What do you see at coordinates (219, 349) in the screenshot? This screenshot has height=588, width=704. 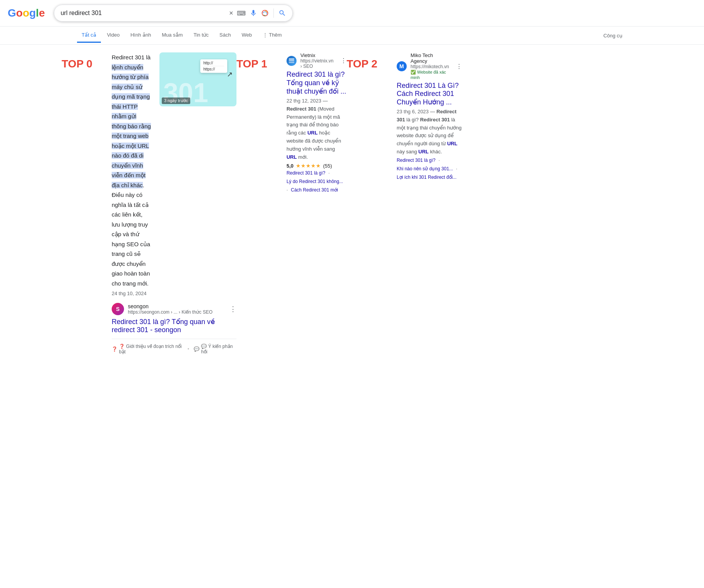 I see `feedback-label: 💬 Ý kiến phản hồi` at bounding box center [219, 349].